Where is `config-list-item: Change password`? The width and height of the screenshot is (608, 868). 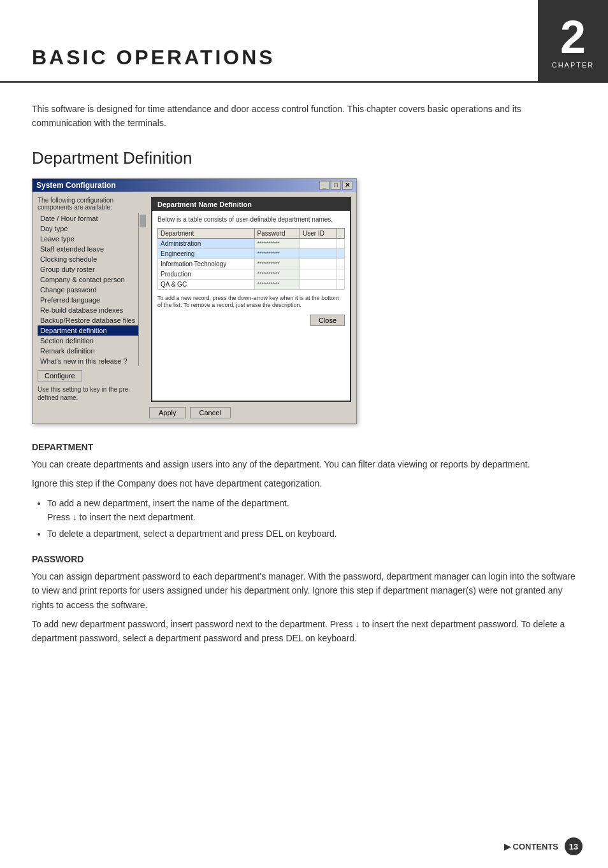
config-list-item: Change password is located at coordinates (88, 290).